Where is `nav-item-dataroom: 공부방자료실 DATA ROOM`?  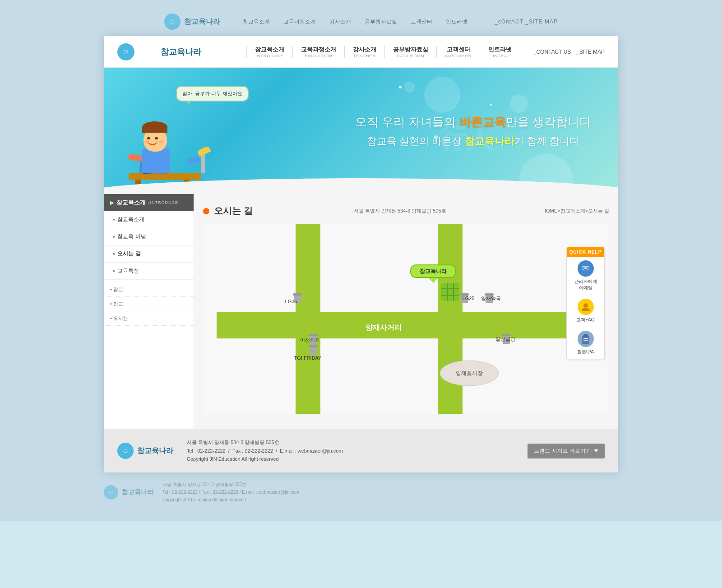 nav-item-dataroom: 공부방자료실 DATA ROOM is located at coordinates (411, 52).